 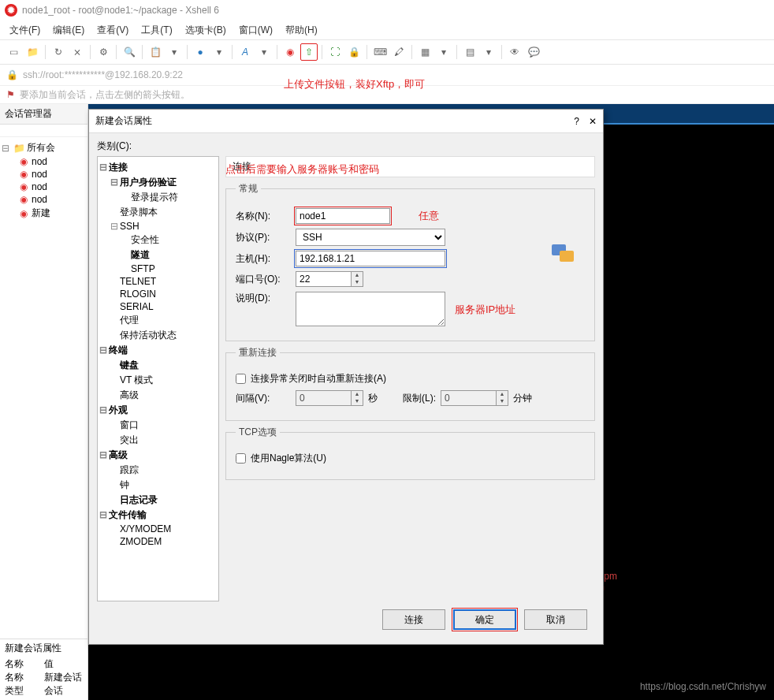 What do you see at coordinates (158, 500) in the screenshot?
I see `category-node: 日志记录` at bounding box center [158, 500].